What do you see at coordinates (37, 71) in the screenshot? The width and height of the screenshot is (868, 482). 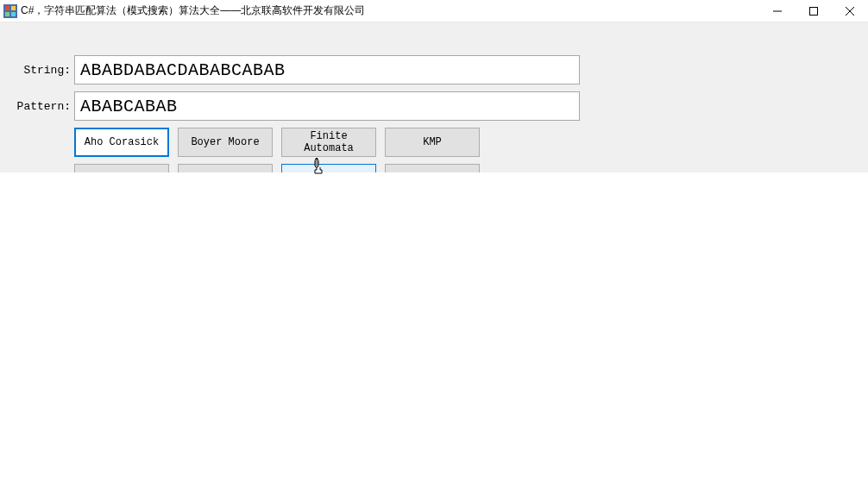 I see `string-label: String:` at bounding box center [37, 71].